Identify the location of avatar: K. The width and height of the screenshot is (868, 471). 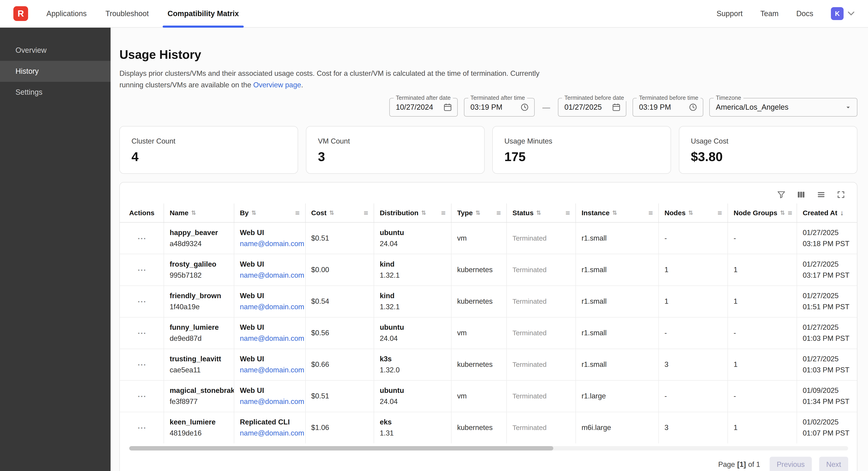
(837, 13).